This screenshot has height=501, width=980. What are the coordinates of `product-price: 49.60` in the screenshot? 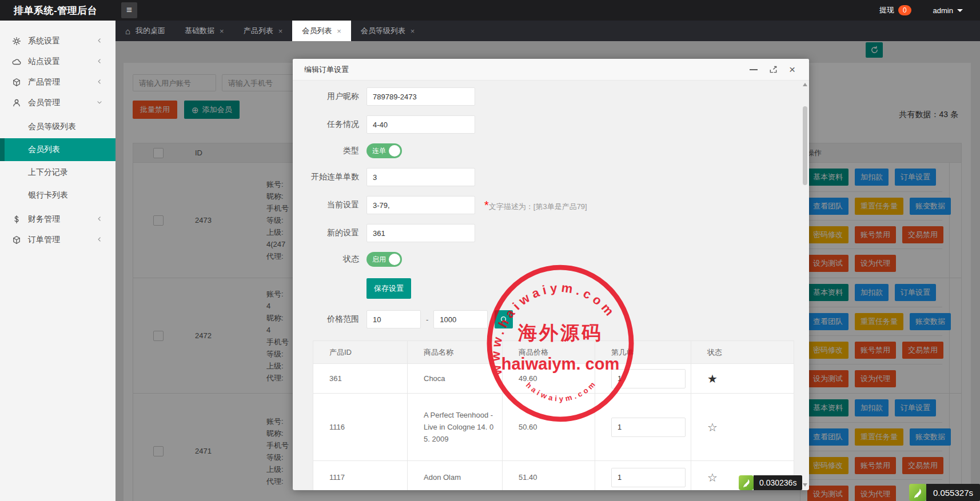 It's located at (549, 379).